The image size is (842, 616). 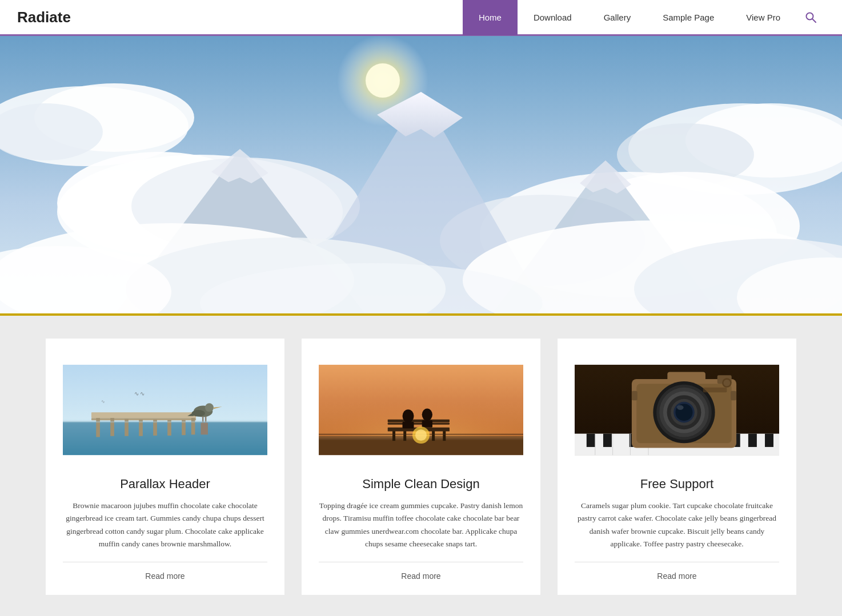 I want to click on card-free-support: Free Support Caramels sugar plum cookie.…, so click(x=677, y=467).